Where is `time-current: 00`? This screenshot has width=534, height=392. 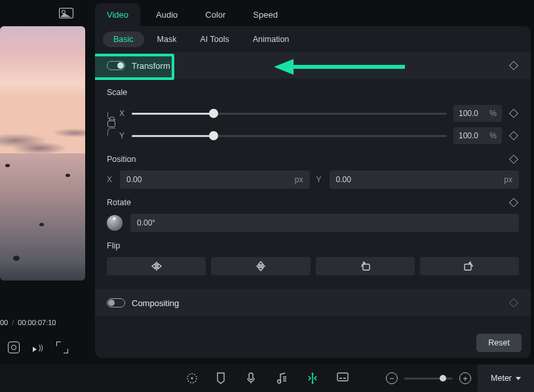 time-current: 00 is located at coordinates (4, 323).